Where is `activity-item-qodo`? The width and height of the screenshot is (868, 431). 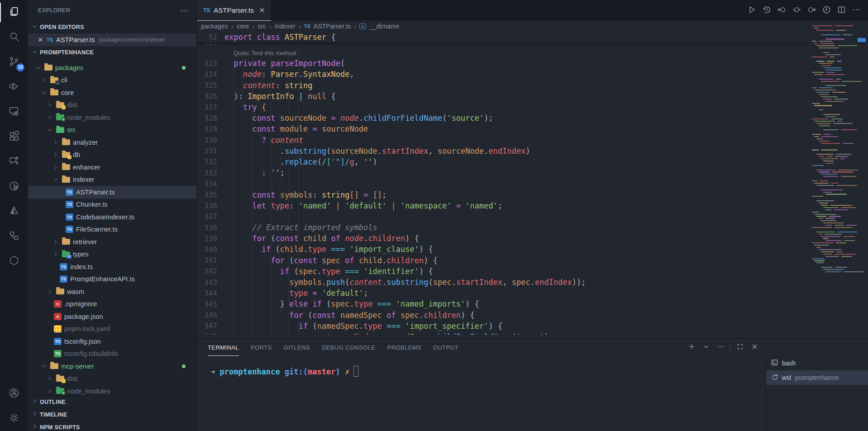
activity-item-qodo is located at coordinates (14, 261).